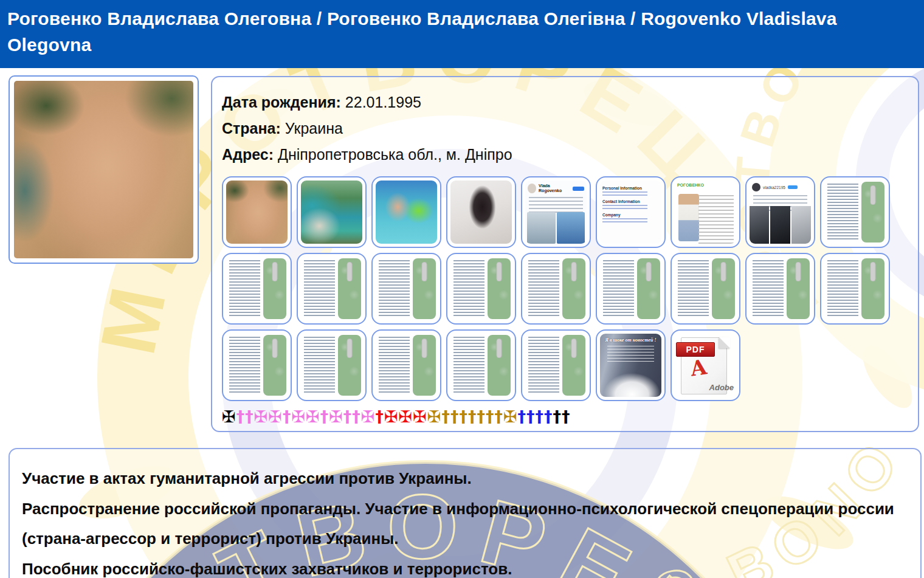 This screenshot has width=924, height=578. I want to click on photo-pool-content, so click(406, 212).